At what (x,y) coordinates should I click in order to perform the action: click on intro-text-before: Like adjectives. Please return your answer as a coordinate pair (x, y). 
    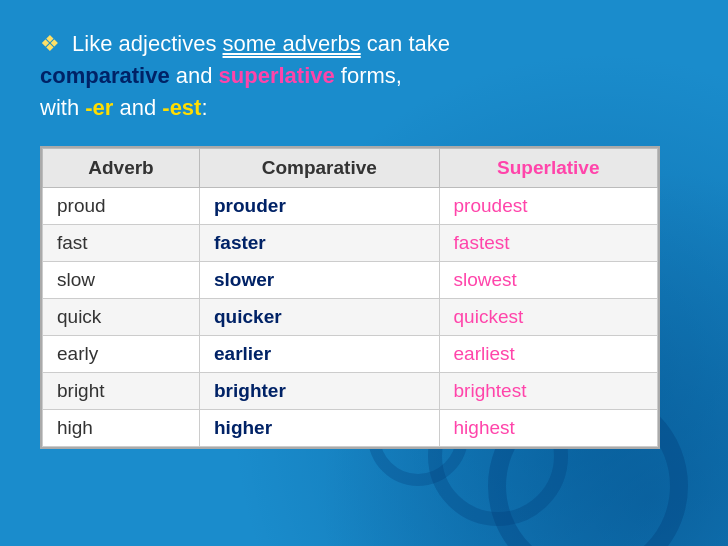
    Looking at the image, I should click on (144, 44).